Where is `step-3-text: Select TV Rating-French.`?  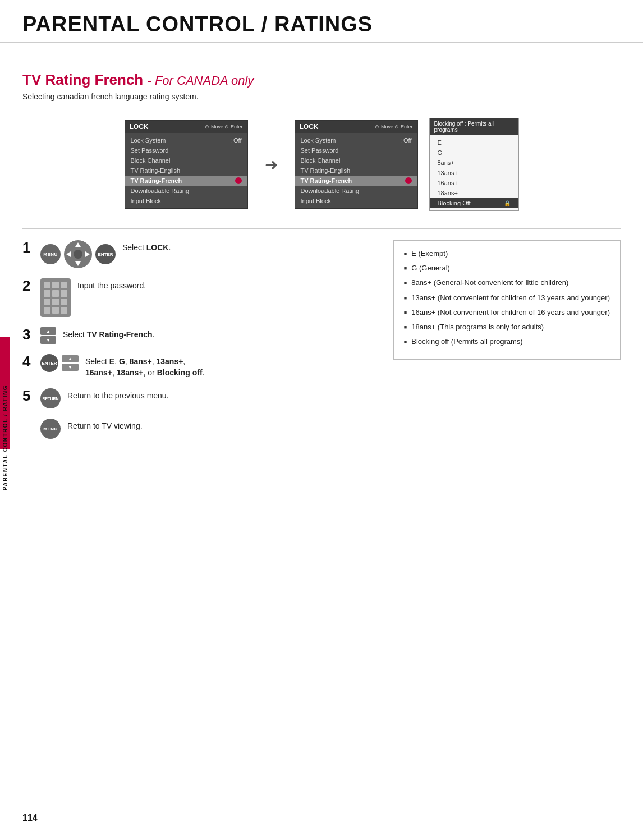 step-3-text: Select TV Rating-French. is located at coordinates (109, 334).